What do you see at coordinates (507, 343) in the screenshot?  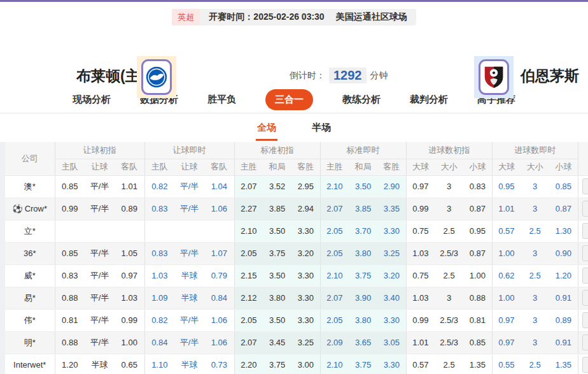 I see `goals-live-over: 0.97` at bounding box center [507, 343].